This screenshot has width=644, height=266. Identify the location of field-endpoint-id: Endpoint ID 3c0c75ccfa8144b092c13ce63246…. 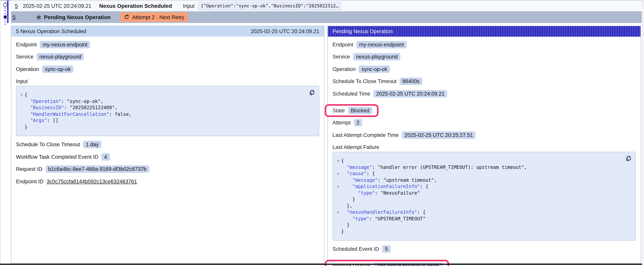
(168, 181).